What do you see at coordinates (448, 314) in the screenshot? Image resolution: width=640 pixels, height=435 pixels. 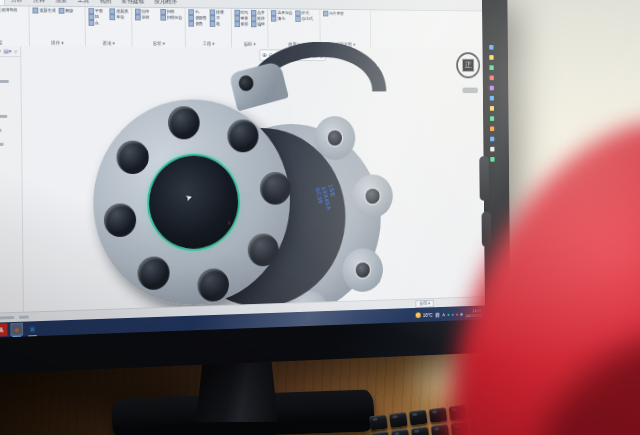 I see `tray-app1-icon: ●` at bounding box center [448, 314].